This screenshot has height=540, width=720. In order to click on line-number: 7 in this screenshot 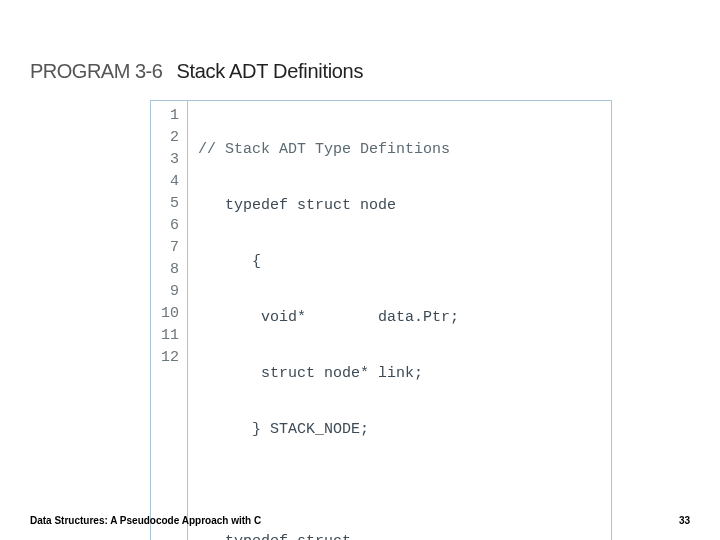, I will do `click(170, 248)`.